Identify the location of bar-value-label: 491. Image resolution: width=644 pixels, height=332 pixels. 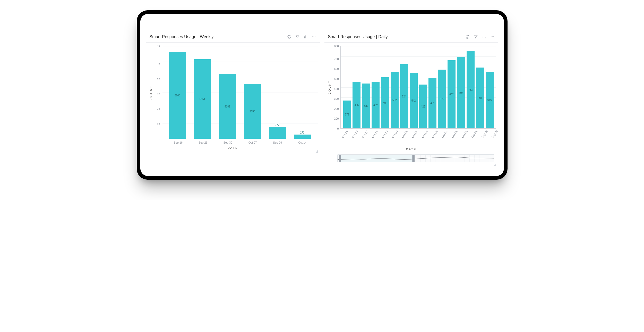
(433, 103).